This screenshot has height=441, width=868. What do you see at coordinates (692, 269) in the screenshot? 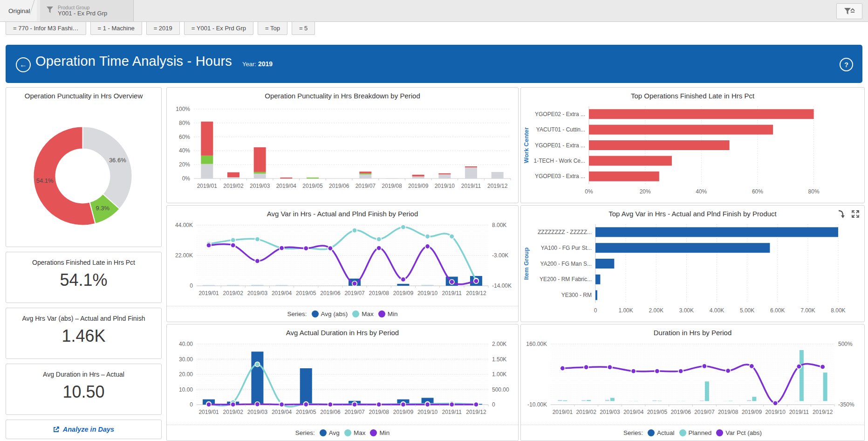
I see `top-avg-var-hbar-chart: 01.00K2.00K3.00K4.00K5.00K6.00K7.00K8.00…` at bounding box center [692, 269].